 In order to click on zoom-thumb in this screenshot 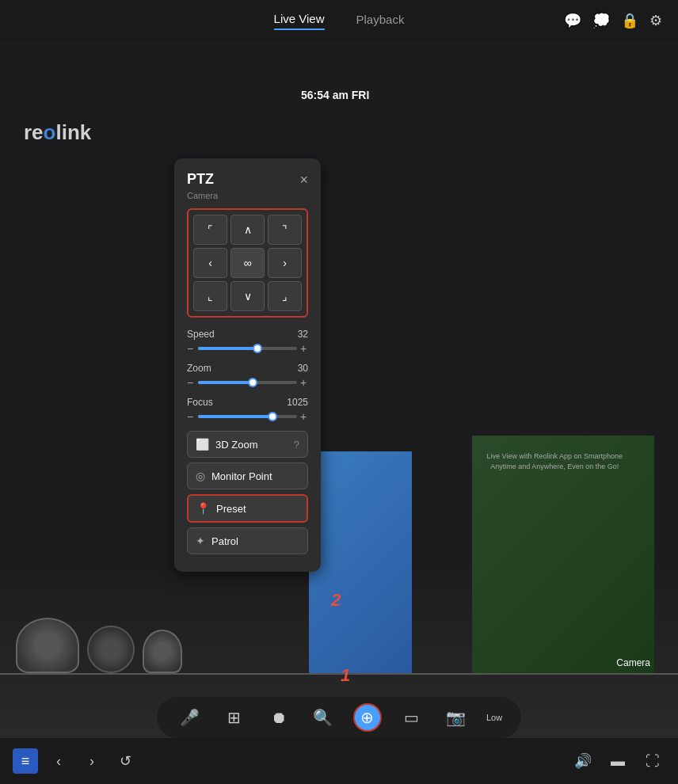, I will do `click(253, 382)`.